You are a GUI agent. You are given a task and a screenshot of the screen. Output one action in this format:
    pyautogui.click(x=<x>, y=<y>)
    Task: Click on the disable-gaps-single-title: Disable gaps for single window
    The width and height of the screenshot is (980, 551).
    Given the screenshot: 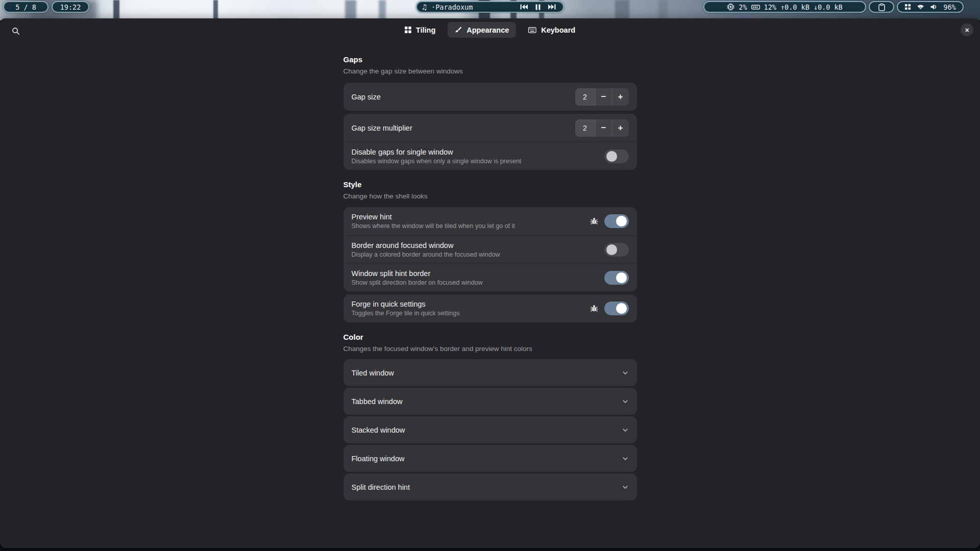 What is the action you would take?
    pyautogui.click(x=478, y=152)
    